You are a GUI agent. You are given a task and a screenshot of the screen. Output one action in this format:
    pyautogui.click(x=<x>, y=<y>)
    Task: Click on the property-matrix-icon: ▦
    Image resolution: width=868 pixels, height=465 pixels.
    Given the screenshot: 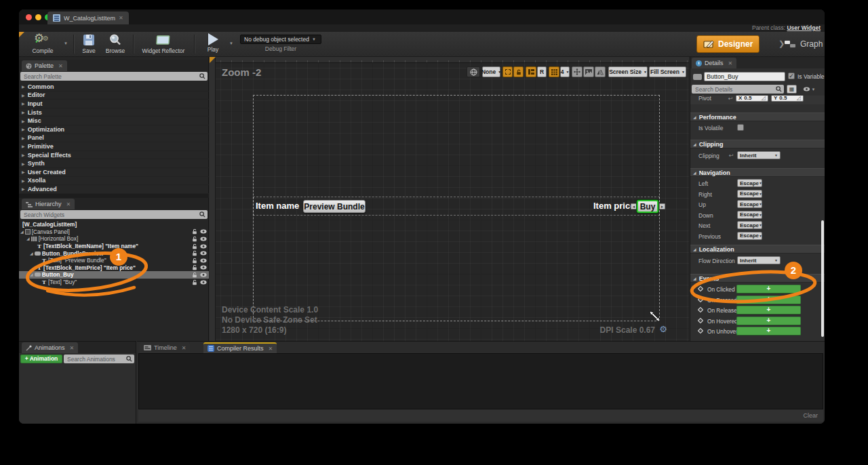 What is the action you would take?
    pyautogui.click(x=792, y=89)
    